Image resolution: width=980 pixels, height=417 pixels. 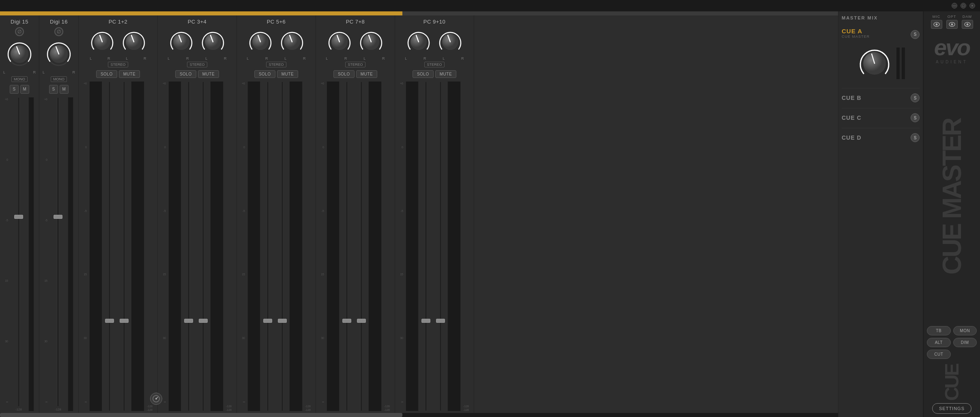 I want to click on solo-button-pc34: SOLO, so click(x=186, y=74).